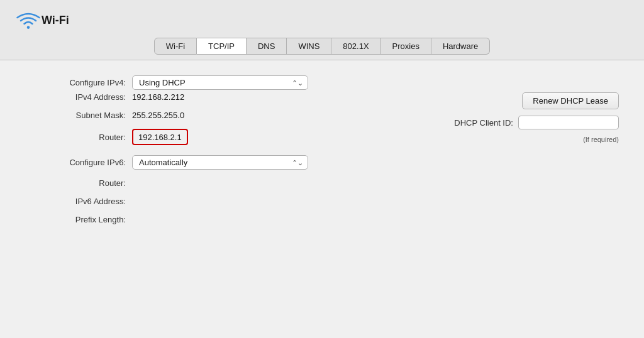 Image resolution: width=644 pixels, height=338 pixels. I want to click on tab-tcpip: TCP/IP, so click(221, 46).